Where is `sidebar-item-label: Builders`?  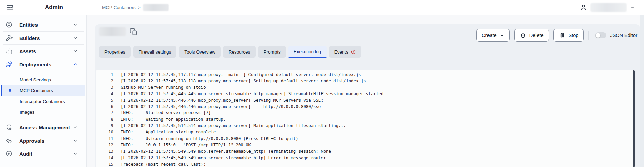
sidebar-item-label: Builders is located at coordinates (46, 38).